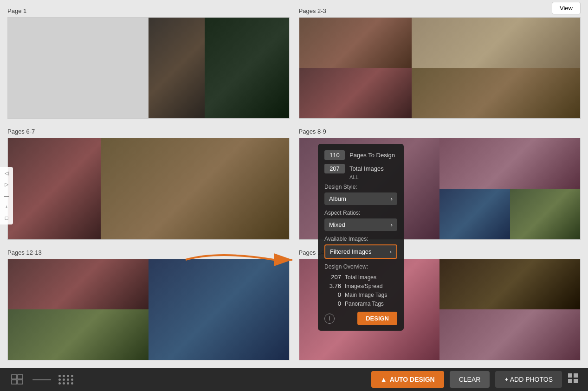 This screenshot has width=588, height=391. I want to click on toolbar-right: ▲ AUTO DESIGN CLEAR + ADD PHOTOS, so click(475, 379).